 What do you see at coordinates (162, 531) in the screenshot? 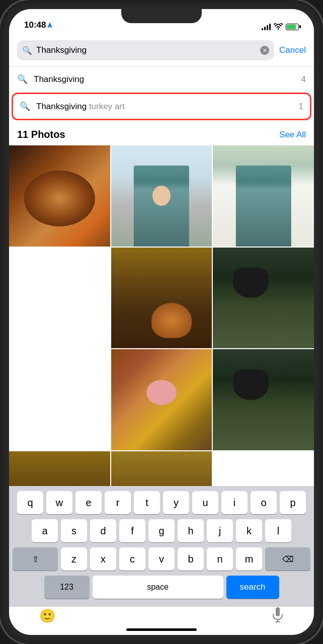
I see `key-g: g` at bounding box center [162, 531].